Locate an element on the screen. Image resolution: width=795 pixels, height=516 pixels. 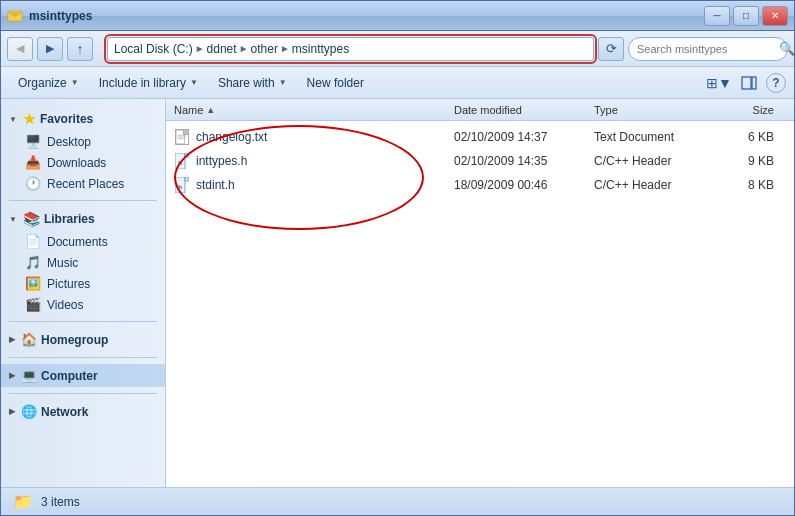
preview-pane-button is located at coordinates (749, 83).